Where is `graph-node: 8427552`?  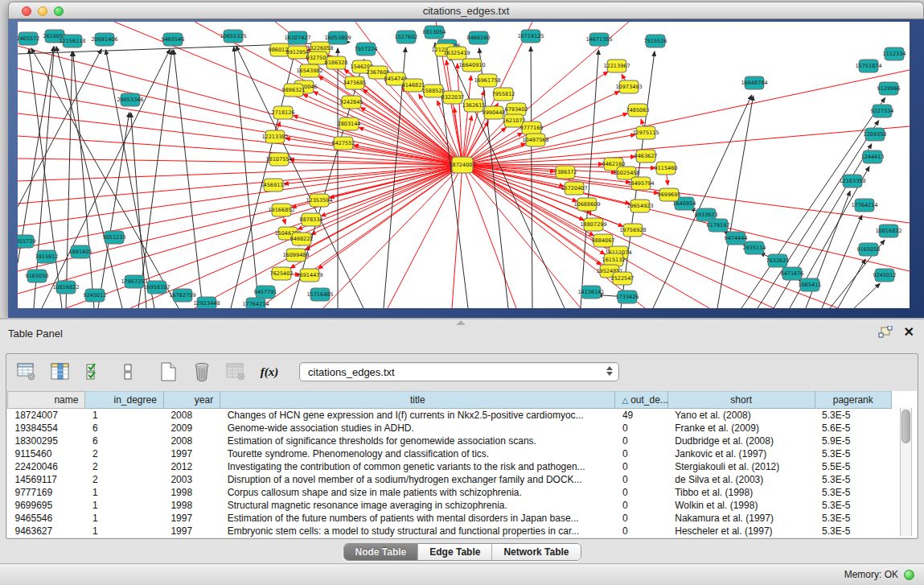
graph-node: 8427552 is located at coordinates (344, 143).